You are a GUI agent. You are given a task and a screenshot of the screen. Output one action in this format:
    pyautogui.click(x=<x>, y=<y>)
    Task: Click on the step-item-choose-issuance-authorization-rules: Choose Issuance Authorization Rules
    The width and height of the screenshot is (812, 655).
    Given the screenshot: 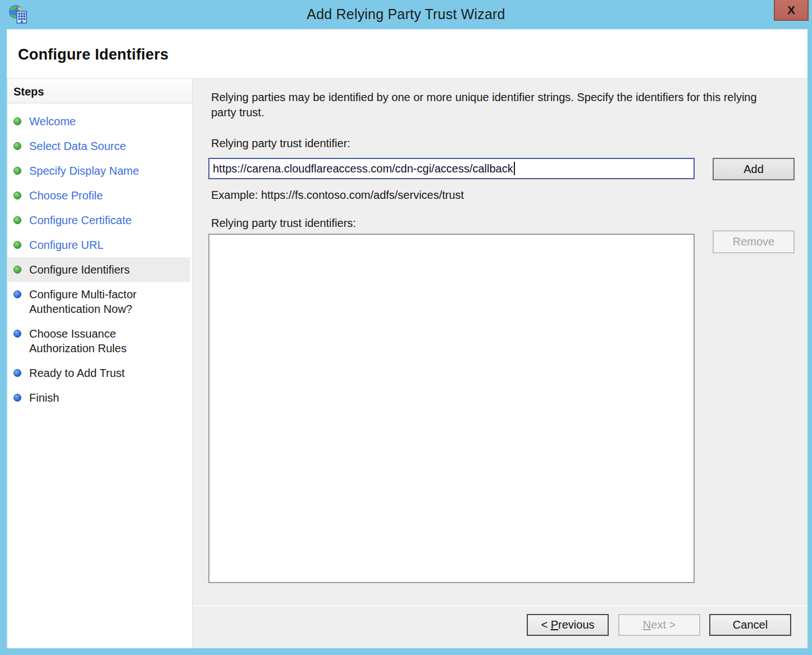 What is the action you would take?
    pyautogui.click(x=100, y=341)
    